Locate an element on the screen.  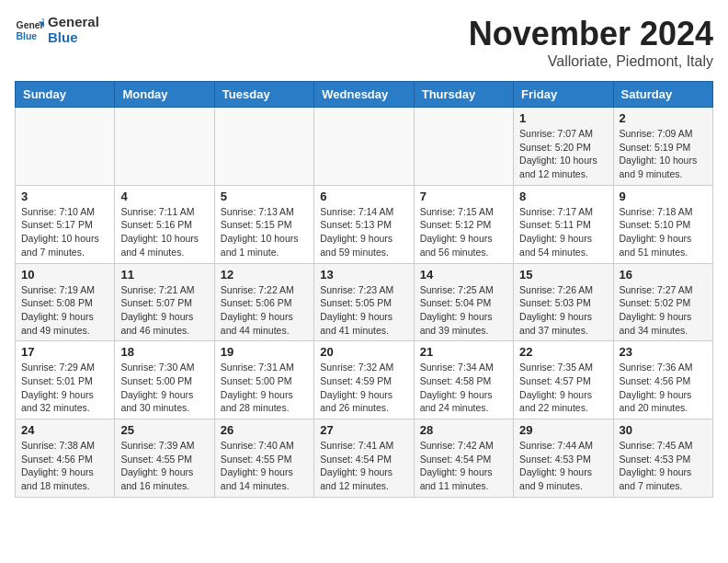
day-info: Sunrise: 7:30 AM Sunset: 5:00 PM Dayligh… is located at coordinates (164, 388).